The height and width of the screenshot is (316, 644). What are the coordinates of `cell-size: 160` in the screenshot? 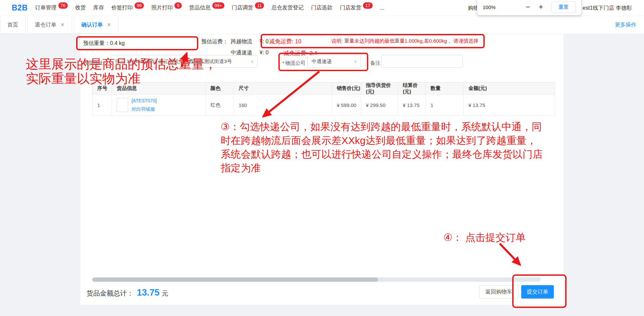 It's located at (283, 105).